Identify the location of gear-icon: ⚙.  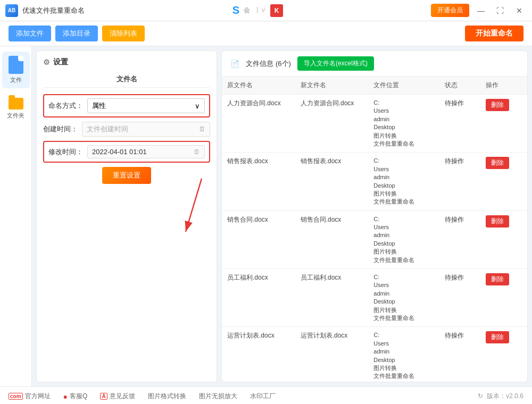
(47, 62).